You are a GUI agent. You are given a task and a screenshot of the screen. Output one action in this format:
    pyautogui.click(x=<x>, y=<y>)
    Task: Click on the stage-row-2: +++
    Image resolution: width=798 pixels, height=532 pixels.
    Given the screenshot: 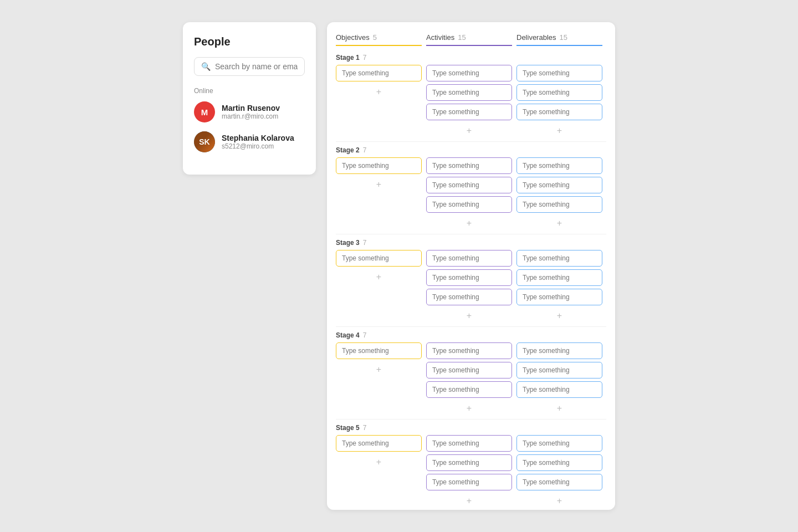 What is the action you would take?
    pyautogui.click(x=471, y=193)
    